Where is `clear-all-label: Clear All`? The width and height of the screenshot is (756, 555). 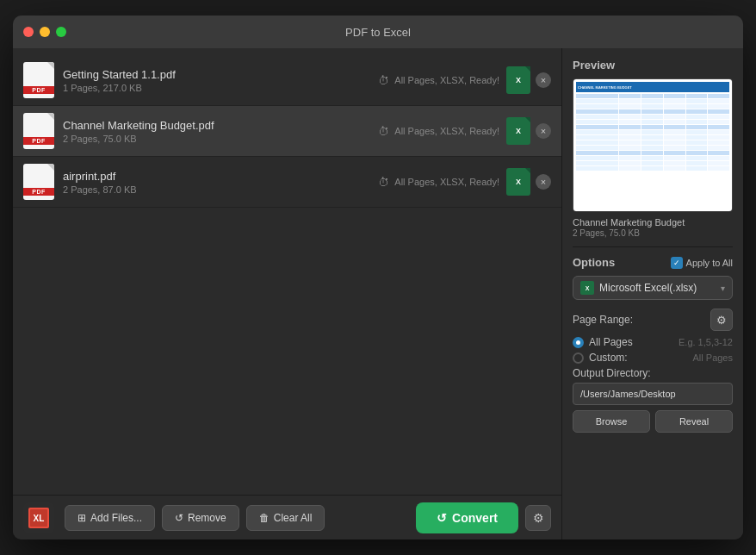
clear-all-label: Clear All is located at coordinates (293, 518).